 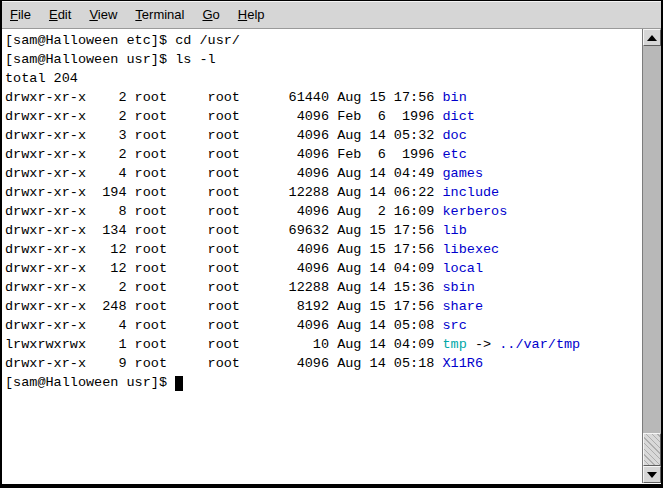 I want to click on file-row: drwxr-xr-x 248 root root 8192 Aug 15 17:…, so click(x=324, y=306).